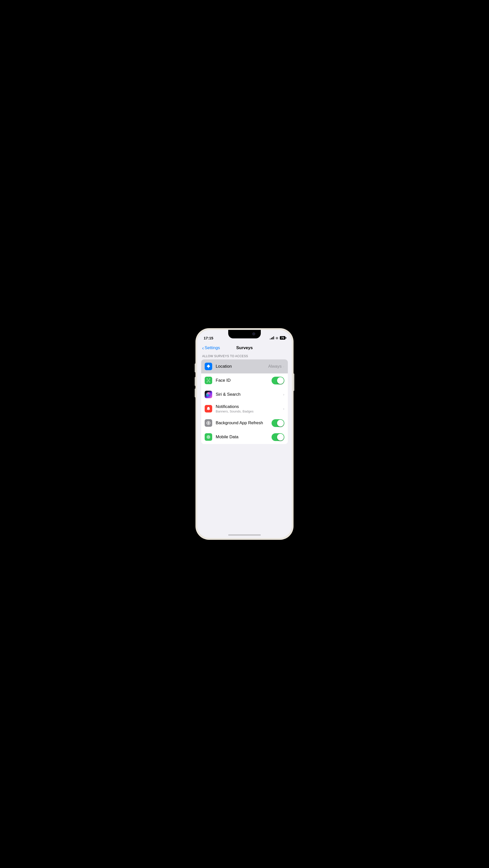 The height and width of the screenshot is (868, 489). I want to click on notifications-row-content: Notifications Banners, Sounds, Badges, so click(250, 409).